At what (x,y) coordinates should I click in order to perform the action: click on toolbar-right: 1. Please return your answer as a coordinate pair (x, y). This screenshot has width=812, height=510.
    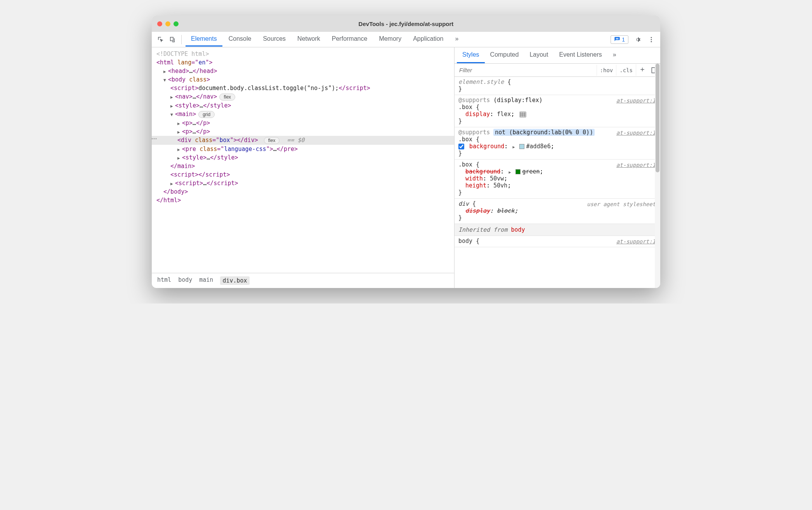
    Looking at the image, I should click on (633, 40).